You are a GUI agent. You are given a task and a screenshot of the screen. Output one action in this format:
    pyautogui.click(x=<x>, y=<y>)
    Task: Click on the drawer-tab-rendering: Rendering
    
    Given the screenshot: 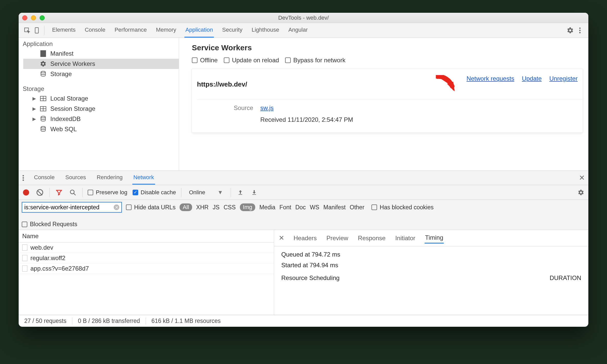 What is the action you would take?
    pyautogui.click(x=110, y=178)
    